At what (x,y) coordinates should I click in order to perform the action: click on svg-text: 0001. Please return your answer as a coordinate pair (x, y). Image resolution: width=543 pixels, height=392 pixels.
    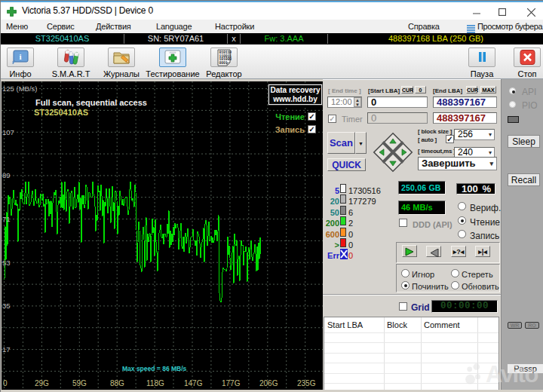
    Looking at the image, I should click on (223, 63).